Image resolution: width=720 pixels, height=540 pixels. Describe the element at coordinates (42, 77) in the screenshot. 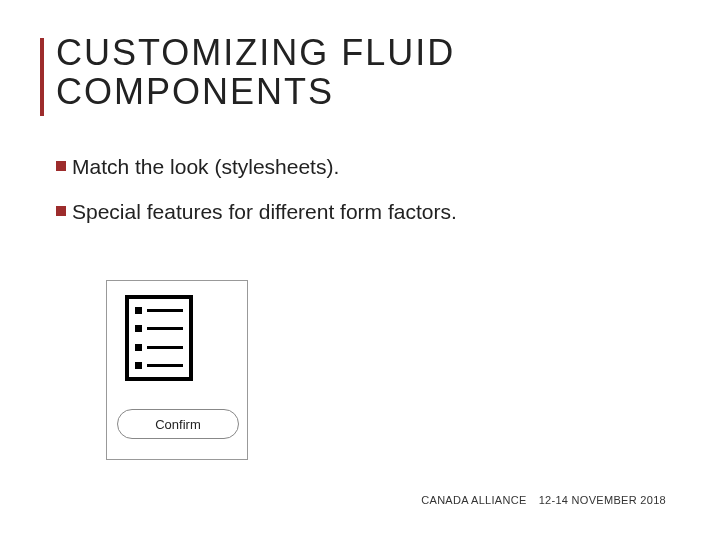

I see `accent-bar` at that location.